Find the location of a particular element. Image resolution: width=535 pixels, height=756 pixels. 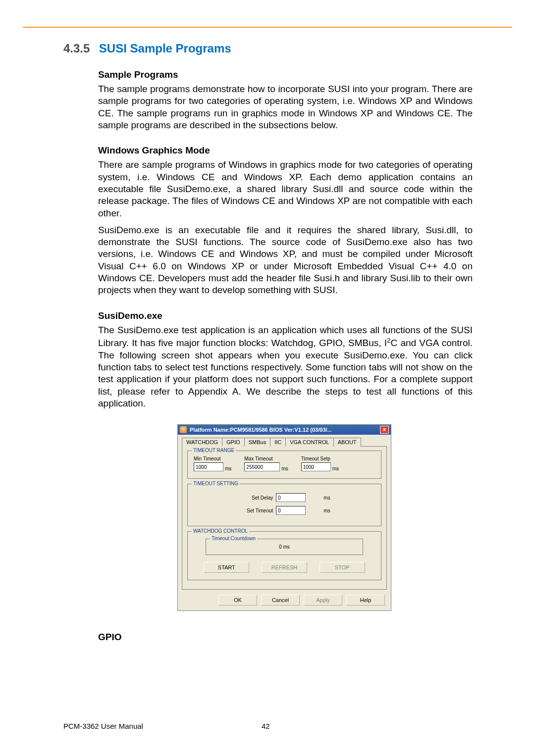

group-timeout-range-label: TIMEOUT RANGE is located at coordinates (214, 451).